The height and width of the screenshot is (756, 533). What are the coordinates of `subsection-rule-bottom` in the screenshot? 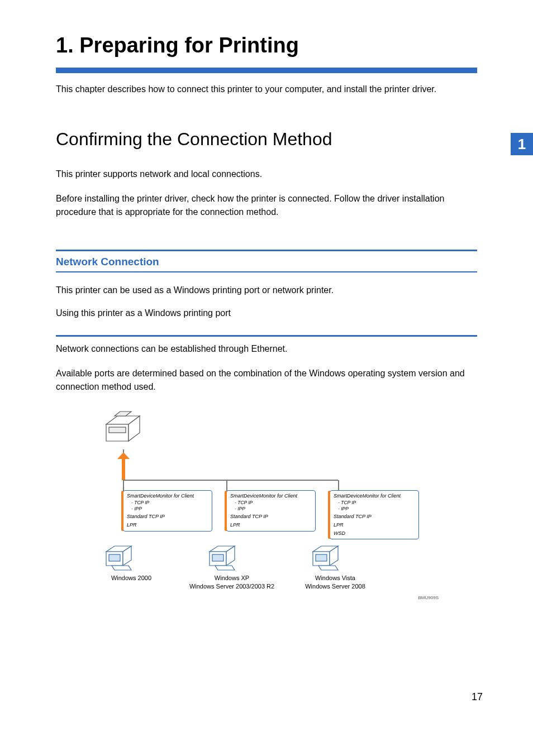 It's located at (266, 272).